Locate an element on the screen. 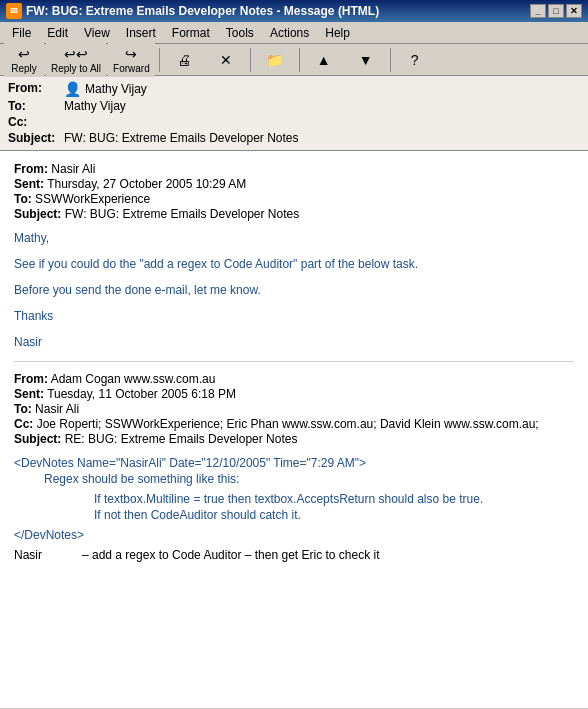 This screenshot has width=588, height=709. delete-icon: ✕ is located at coordinates (226, 60).